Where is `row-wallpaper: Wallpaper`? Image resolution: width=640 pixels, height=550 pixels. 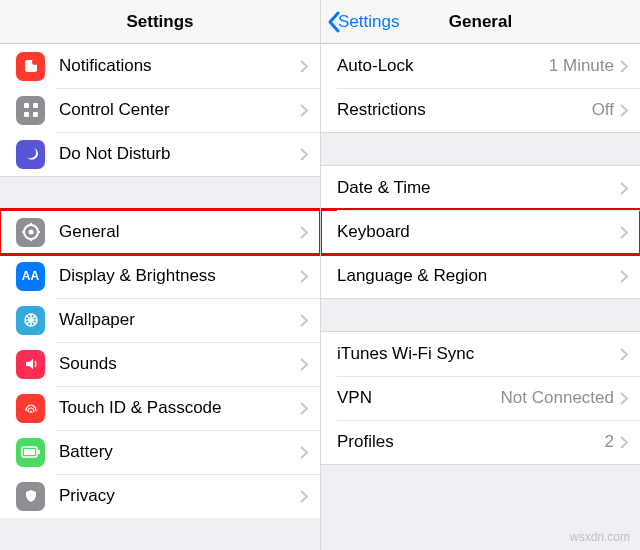 row-wallpaper: Wallpaper is located at coordinates (160, 320).